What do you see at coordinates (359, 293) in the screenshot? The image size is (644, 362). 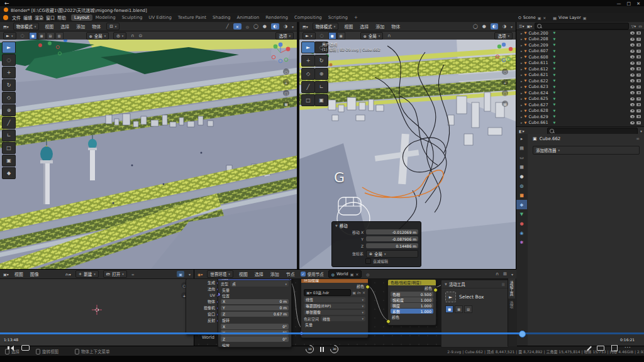 I see `open-image-icon: 🗁` at bounding box center [359, 293].